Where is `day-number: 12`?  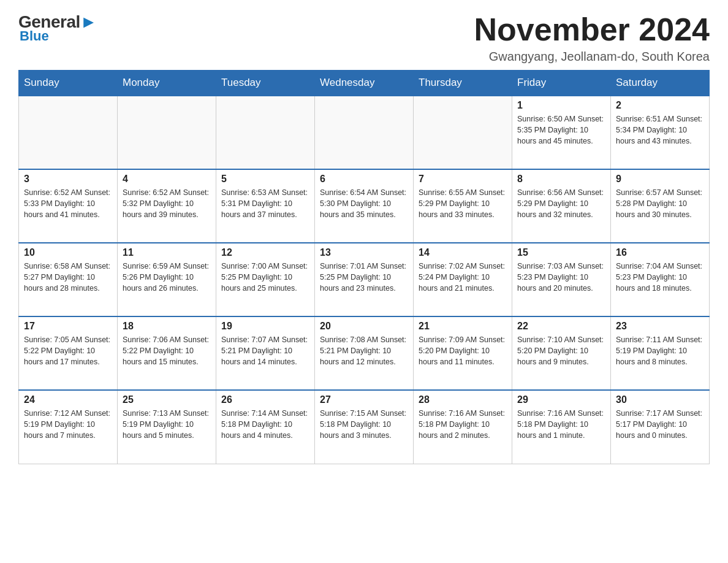 day-number: 12 is located at coordinates (265, 253).